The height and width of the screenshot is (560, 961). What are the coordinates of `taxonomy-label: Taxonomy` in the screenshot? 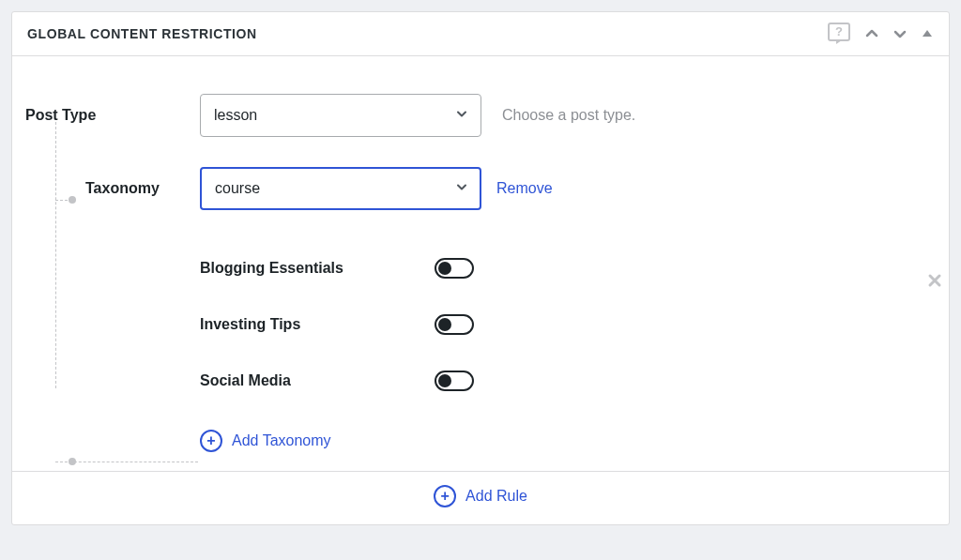 It's located at (111, 189).